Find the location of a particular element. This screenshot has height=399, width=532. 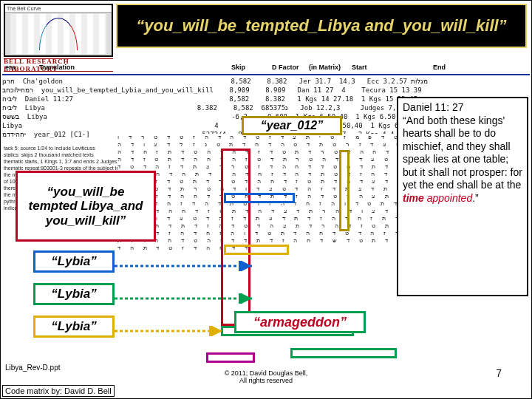

verse-em-time: time is located at coordinates (414, 198).